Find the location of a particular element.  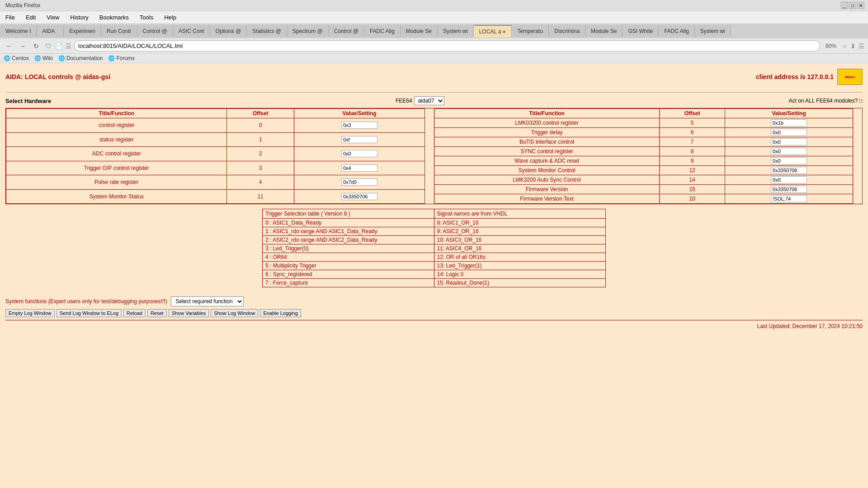

menu-bar: File Edit View History Bookmarks Tools H… is located at coordinates (434, 18).